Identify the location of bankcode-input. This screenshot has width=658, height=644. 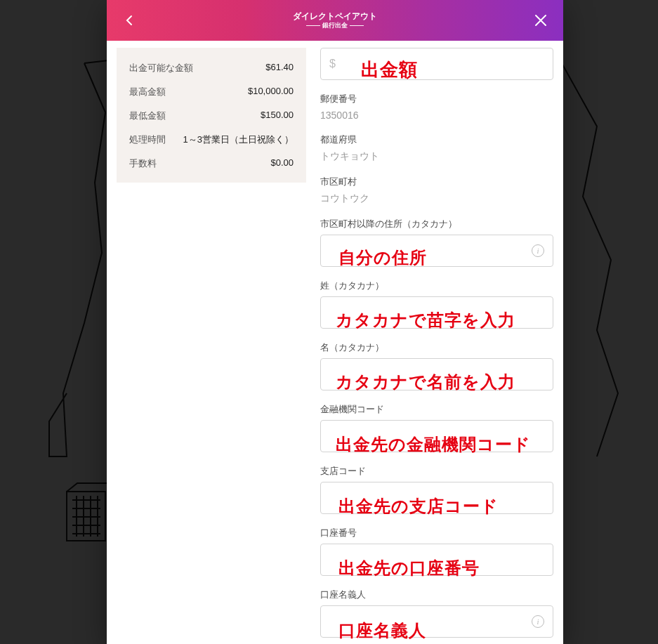
(437, 437).